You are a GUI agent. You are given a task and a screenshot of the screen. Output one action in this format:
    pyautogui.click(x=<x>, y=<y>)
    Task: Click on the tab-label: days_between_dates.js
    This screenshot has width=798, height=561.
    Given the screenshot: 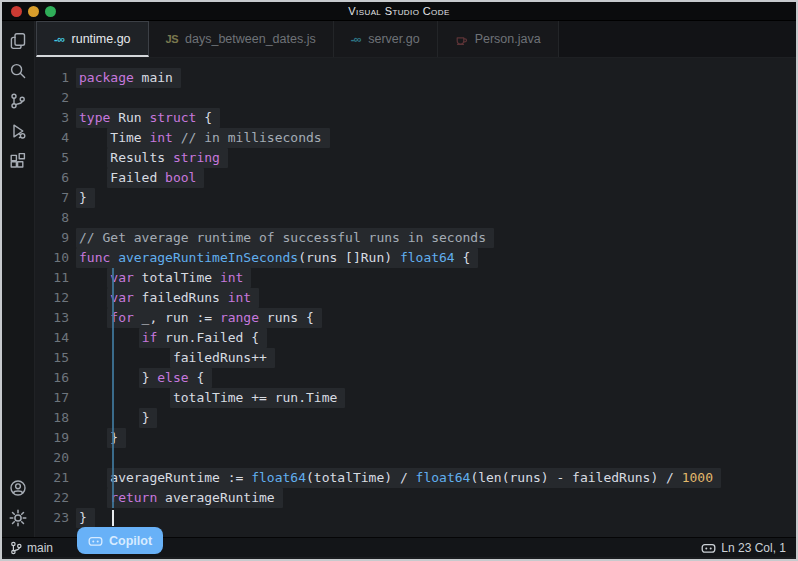 What is the action you would take?
    pyautogui.click(x=250, y=39)
    